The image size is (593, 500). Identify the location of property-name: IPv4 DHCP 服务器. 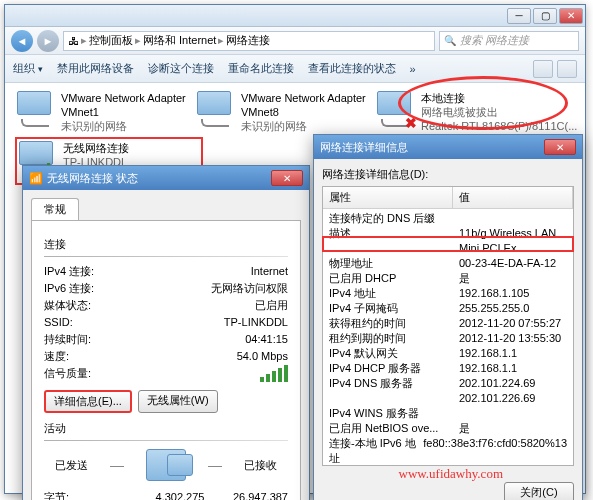
(394, 368).